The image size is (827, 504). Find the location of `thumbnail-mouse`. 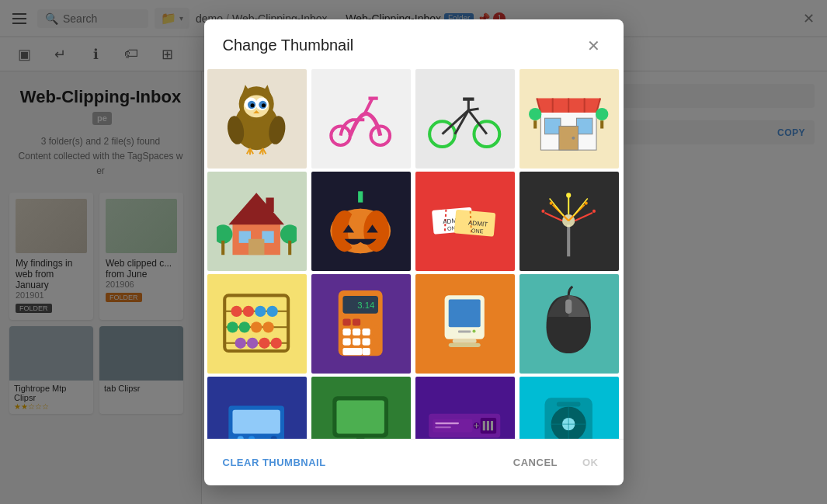

thumbnail-mouse is located at coordinates (569, 324).